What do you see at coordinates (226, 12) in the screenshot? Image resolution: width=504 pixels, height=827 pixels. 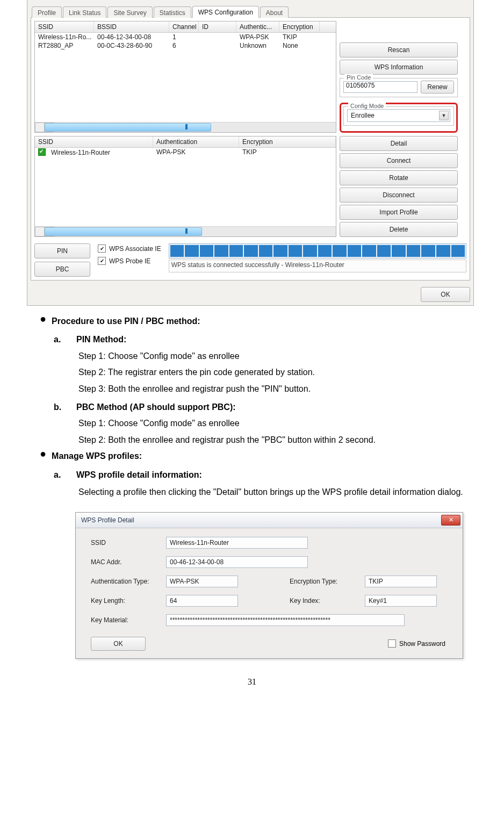 I see `tab-wps-configuration: WPS Configuration` at bounding box center [226, 12].